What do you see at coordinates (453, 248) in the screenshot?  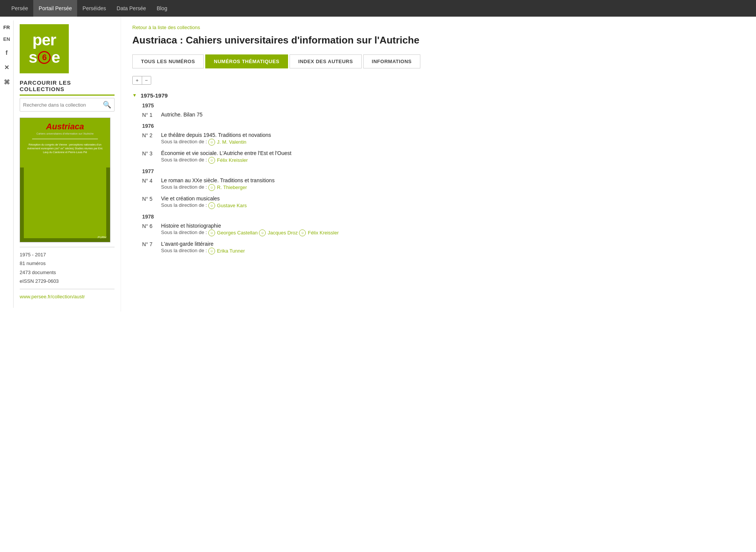 I see `issue-info: L'avant-garde littéraireSous la directio…` at bounding box center [453, 248].